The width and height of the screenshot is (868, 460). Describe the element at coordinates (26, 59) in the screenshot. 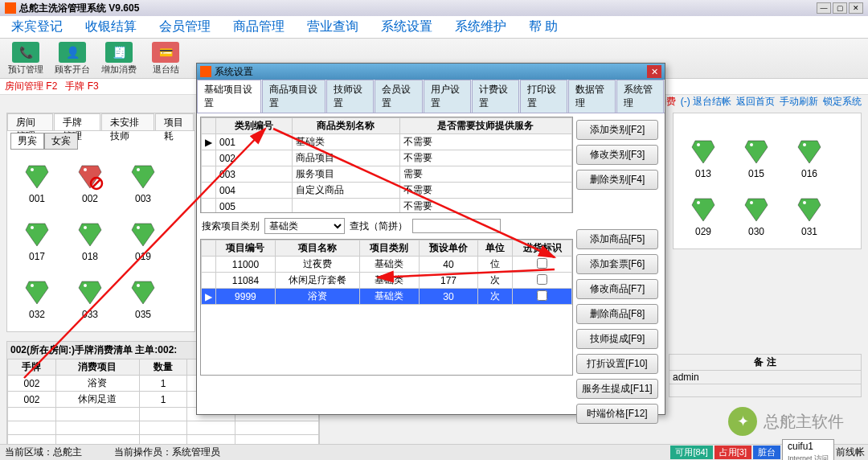

I see `tool-预订管理: 📞预订管理` at that location.